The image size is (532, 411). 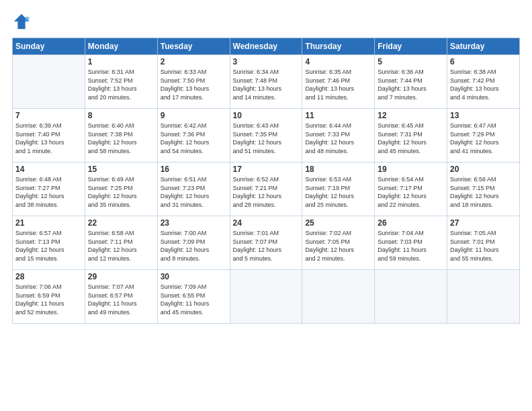 What do you see at coordinates (411, 246) in the screenshot?
I see `day-info: Sunrise: 7:04 AM Sunset: 7:03 PM Dayligh…` at bounding box center [411, 246].